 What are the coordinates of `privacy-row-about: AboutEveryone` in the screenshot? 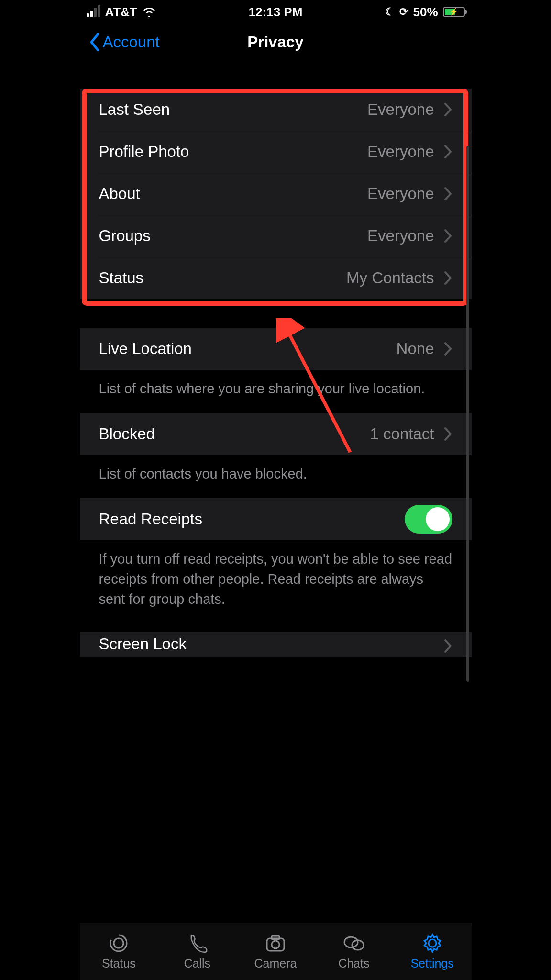 It's located at (276, 194).